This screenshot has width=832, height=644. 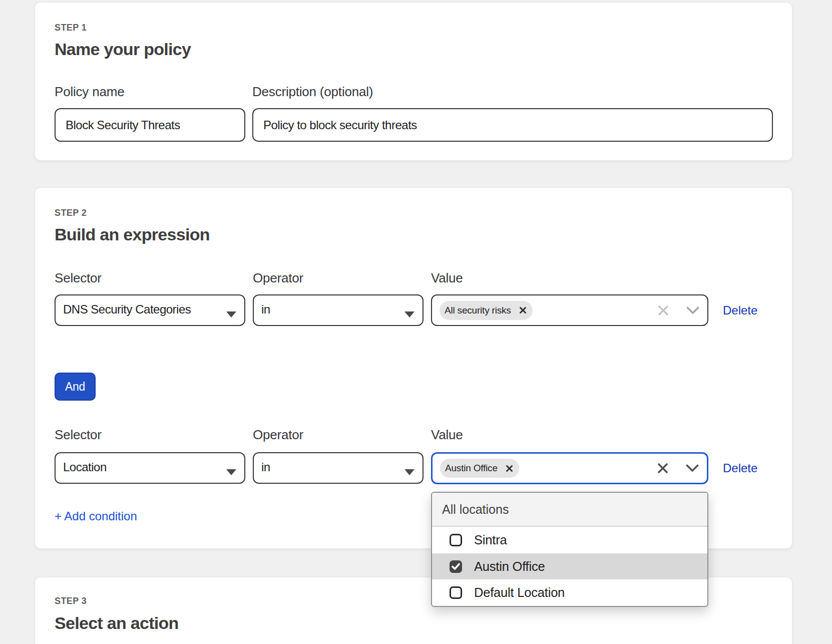 I want to click on value-multiselect-row2: Austin Office, so click(x=570, y=468).